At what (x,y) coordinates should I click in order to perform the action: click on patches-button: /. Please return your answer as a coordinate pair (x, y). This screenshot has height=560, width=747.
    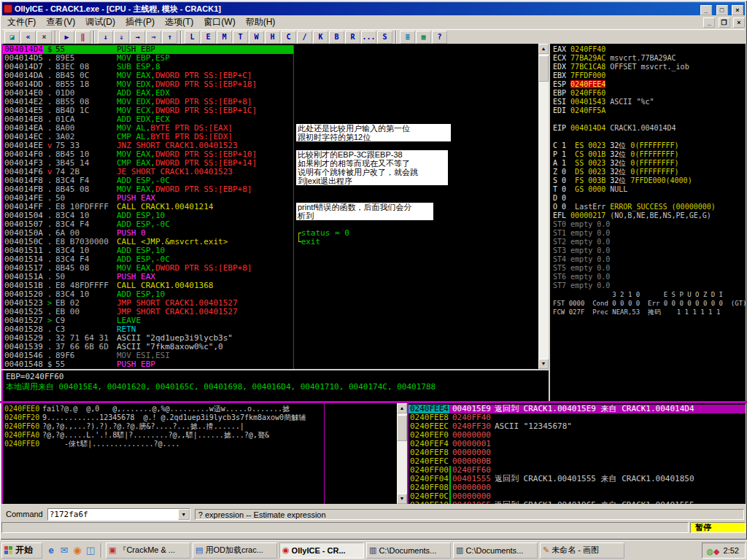
    Looking at the image, I should click on (305, 37).